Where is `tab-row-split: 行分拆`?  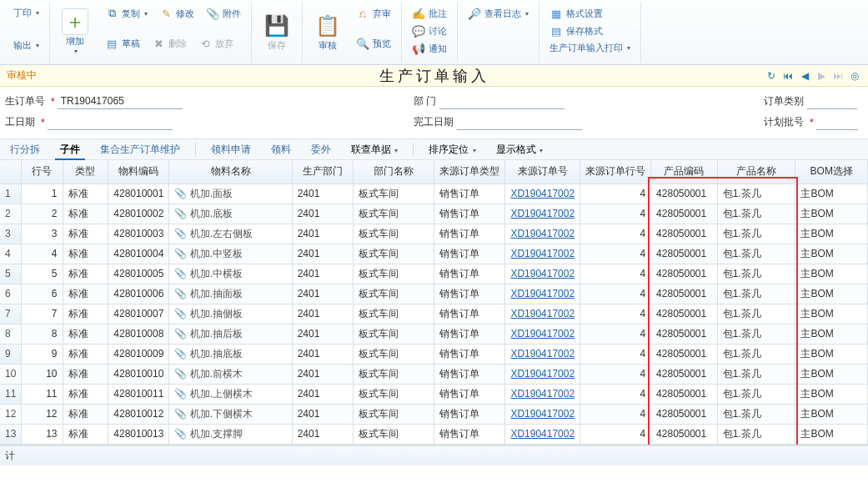
tab-row-split: 行分拆 is located at coordinates (25, 150).